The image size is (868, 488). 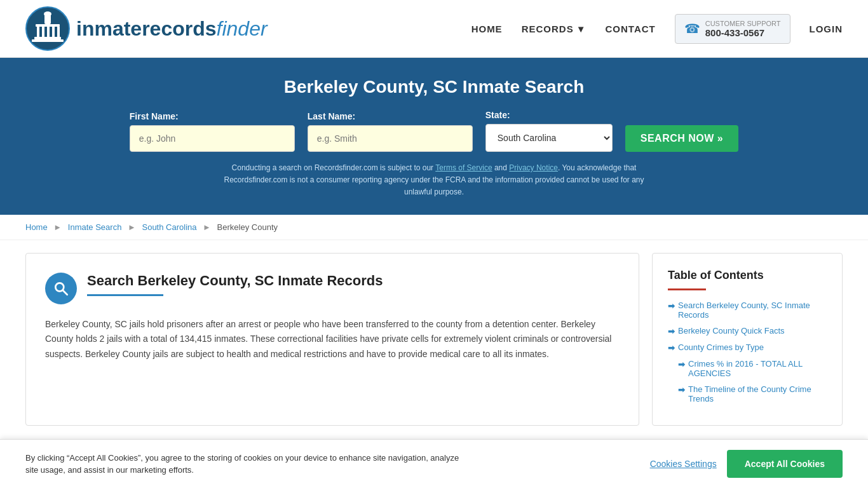 I want to click on toc-link: ➡County Crimes by Type, so click(x=747, y=348).